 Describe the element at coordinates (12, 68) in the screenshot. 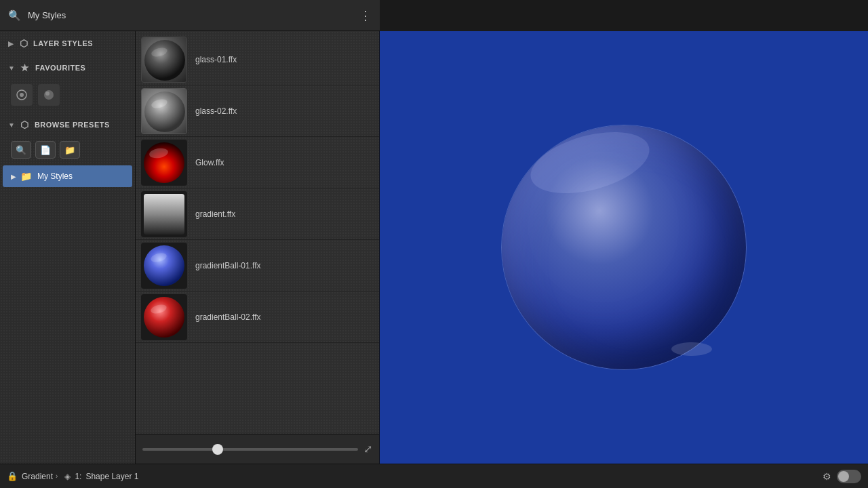

I see `chevron-down-icon: ▼` at that location.